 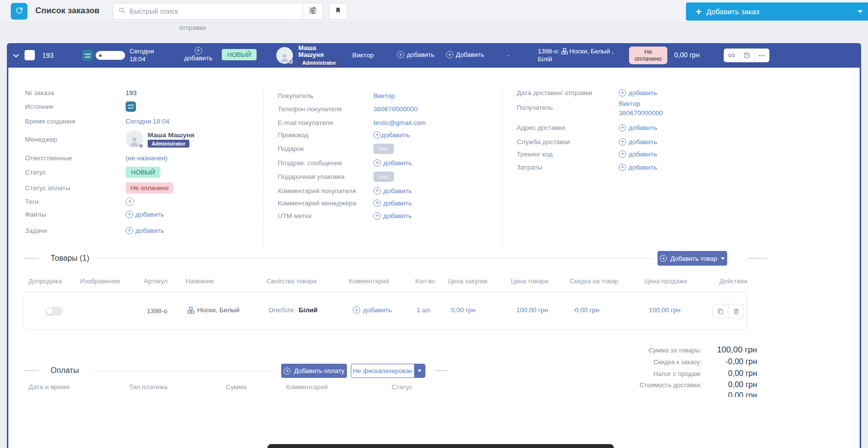 I want to click on page-title: Список заказов, so click(x=68, y=11).